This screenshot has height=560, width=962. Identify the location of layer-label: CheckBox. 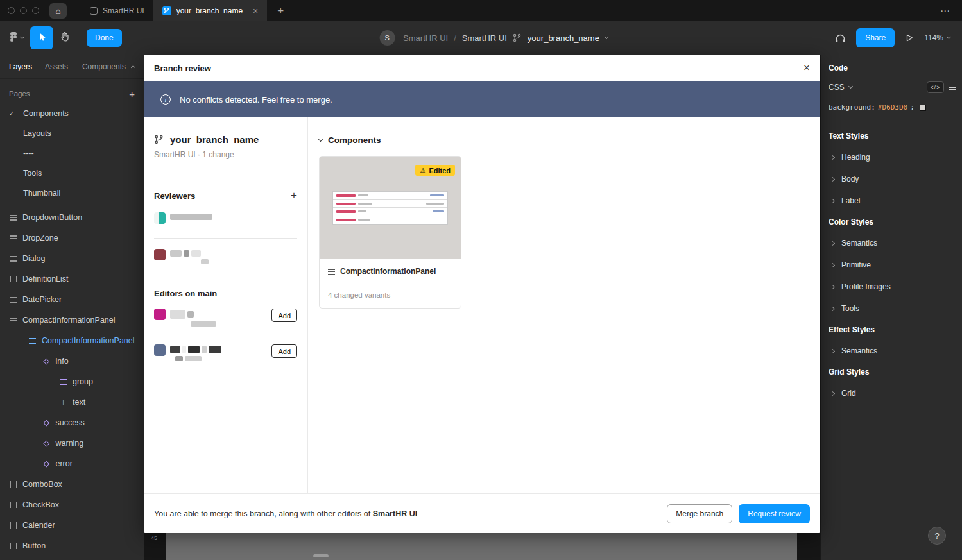
(41, 505).